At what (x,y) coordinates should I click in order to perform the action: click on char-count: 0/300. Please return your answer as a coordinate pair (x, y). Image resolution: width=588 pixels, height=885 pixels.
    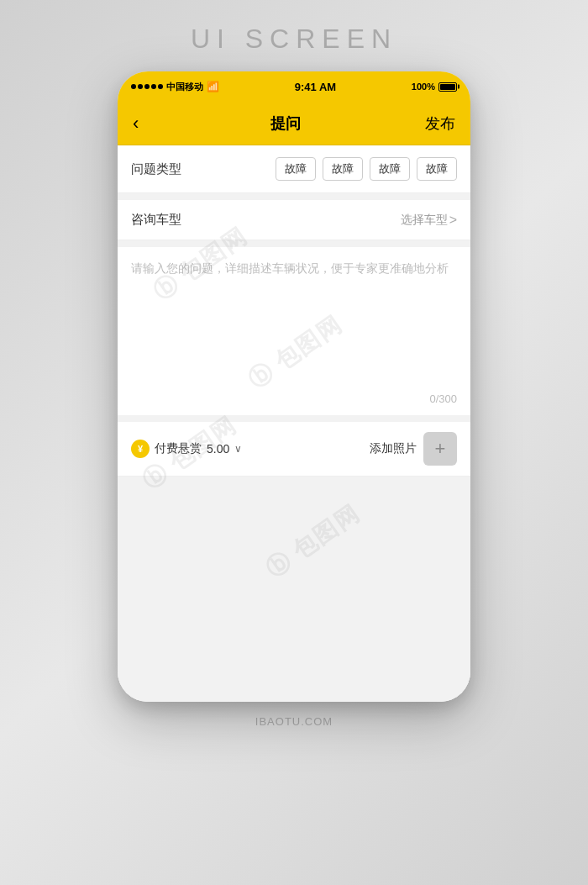
    Looking at the image, I should click on (444, 398).